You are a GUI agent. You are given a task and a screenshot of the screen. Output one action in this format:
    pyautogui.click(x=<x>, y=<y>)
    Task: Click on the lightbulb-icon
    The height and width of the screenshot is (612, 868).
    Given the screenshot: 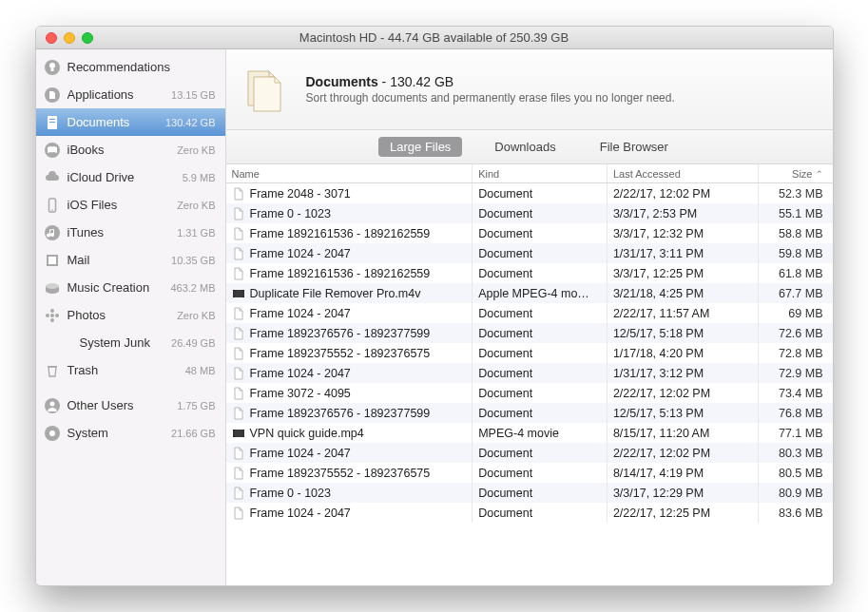 What is the action you would take?
    pyautogui.click(x=52, y=67)
    